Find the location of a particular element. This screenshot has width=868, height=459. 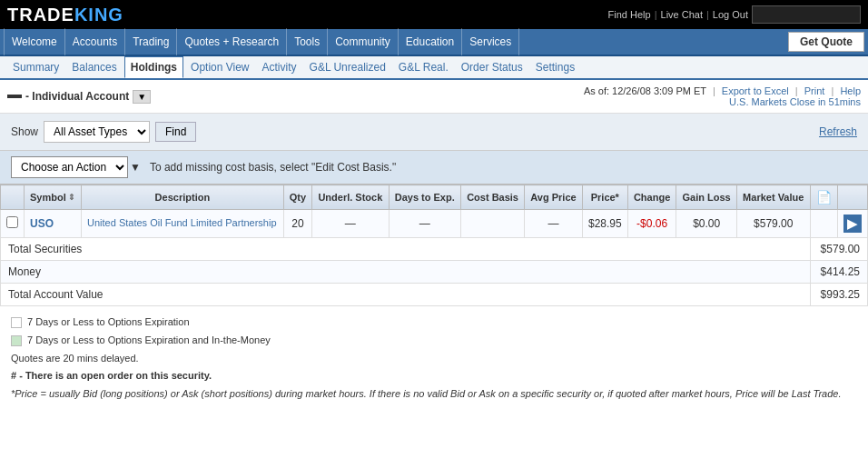

log-out-link: Log Out is located at coordinates (730, 15).